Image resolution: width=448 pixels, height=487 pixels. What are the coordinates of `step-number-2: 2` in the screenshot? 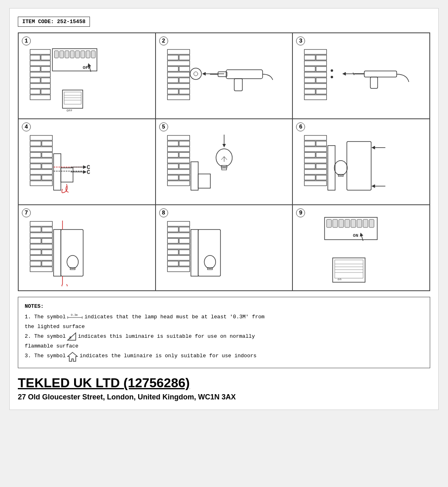 It's located at (164, 41).